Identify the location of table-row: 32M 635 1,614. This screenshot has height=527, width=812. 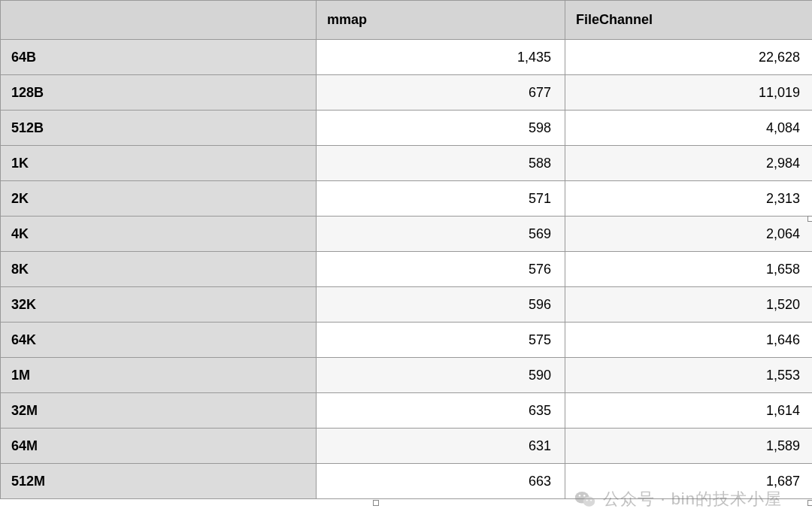
(407, 410).